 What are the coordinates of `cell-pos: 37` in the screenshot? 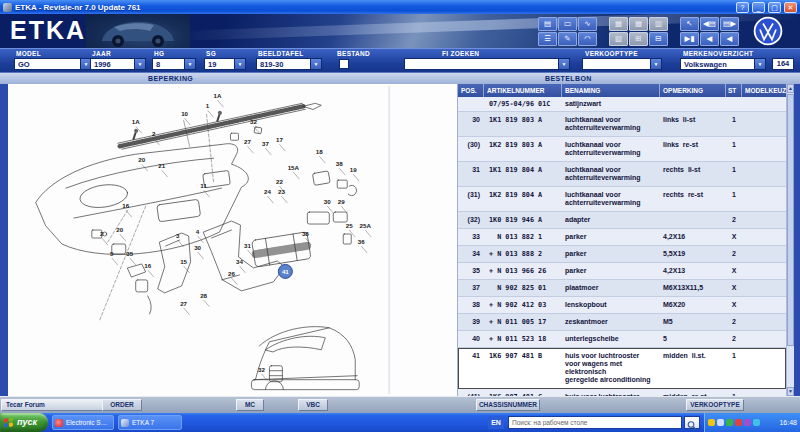 It's located at (471, 288).